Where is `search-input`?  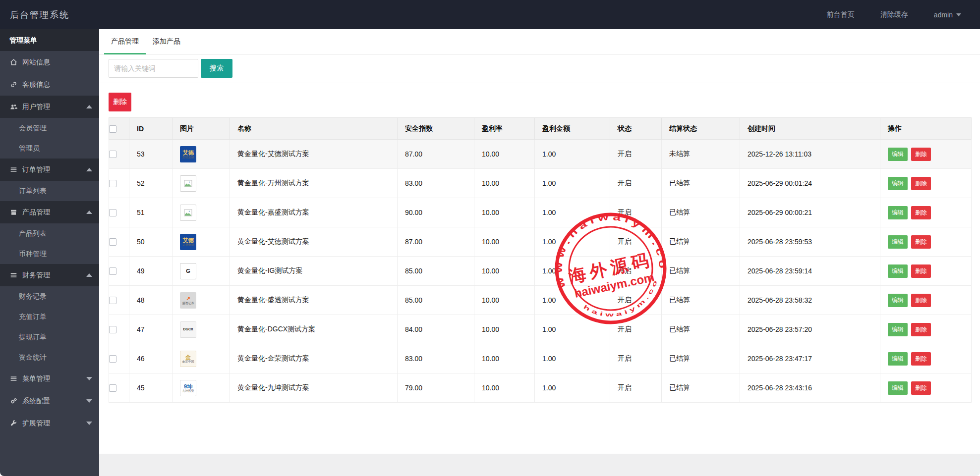
search-input is located at coordinates (154, 68).